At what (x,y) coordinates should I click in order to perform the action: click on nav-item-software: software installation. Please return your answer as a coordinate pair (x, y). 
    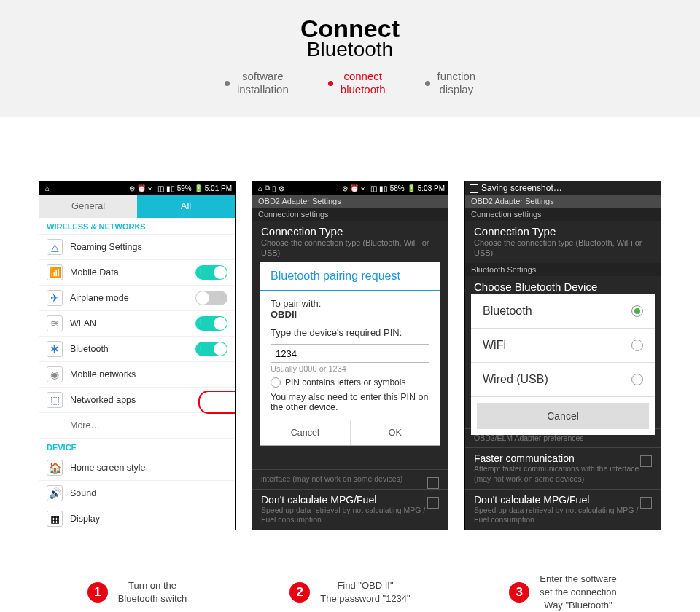
    Looking at the image, I should click on (257, 83).